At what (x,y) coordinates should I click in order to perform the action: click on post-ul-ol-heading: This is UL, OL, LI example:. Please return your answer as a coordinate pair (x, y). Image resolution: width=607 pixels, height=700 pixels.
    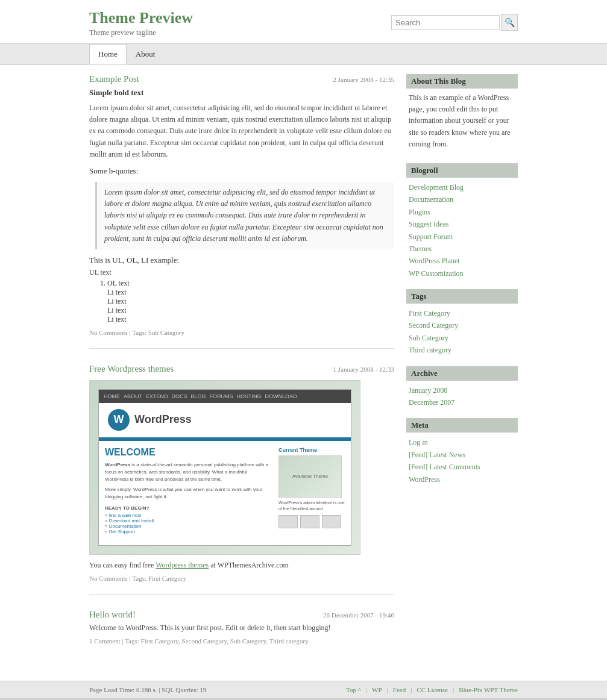
    Looking at the image, I should click on (242, 260).